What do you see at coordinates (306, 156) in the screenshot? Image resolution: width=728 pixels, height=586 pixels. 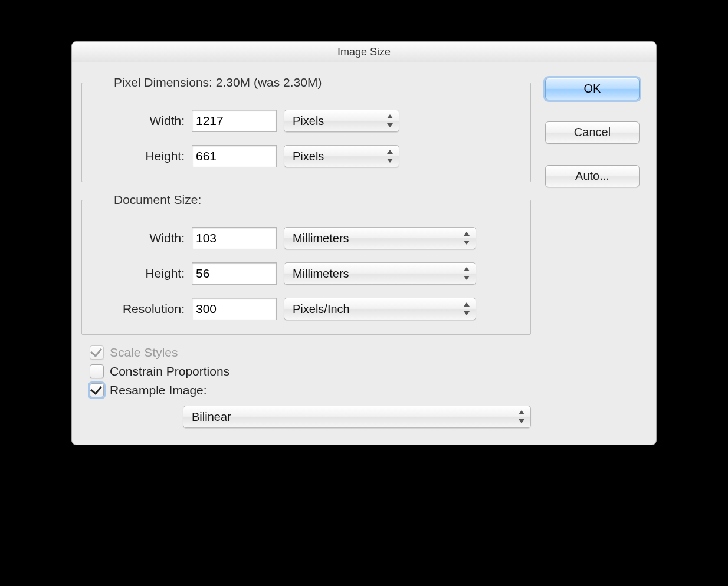 I see `pixel-height-row: Height: Pixels` at bounding box center [306, 156].